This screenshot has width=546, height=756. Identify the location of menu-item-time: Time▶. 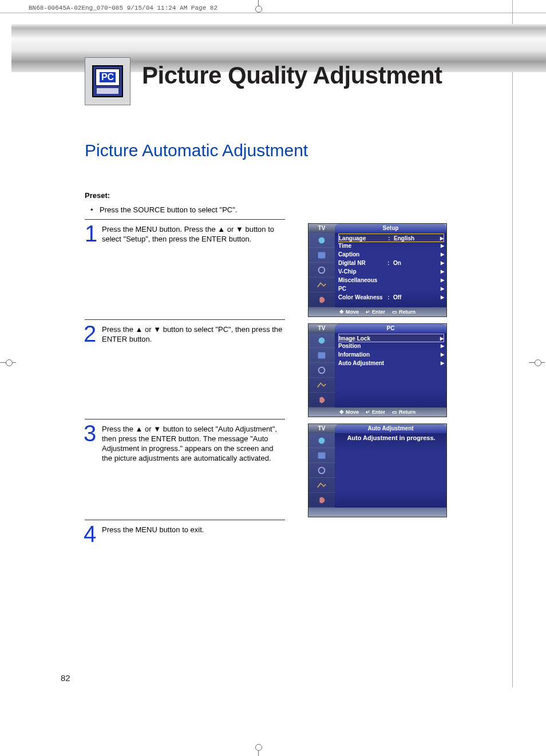
(391, 246).